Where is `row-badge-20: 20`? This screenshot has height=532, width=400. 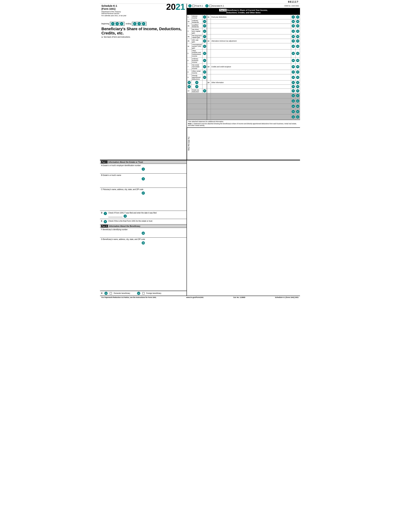
row-badge-20: 20 is located at coordinates (205, 53).